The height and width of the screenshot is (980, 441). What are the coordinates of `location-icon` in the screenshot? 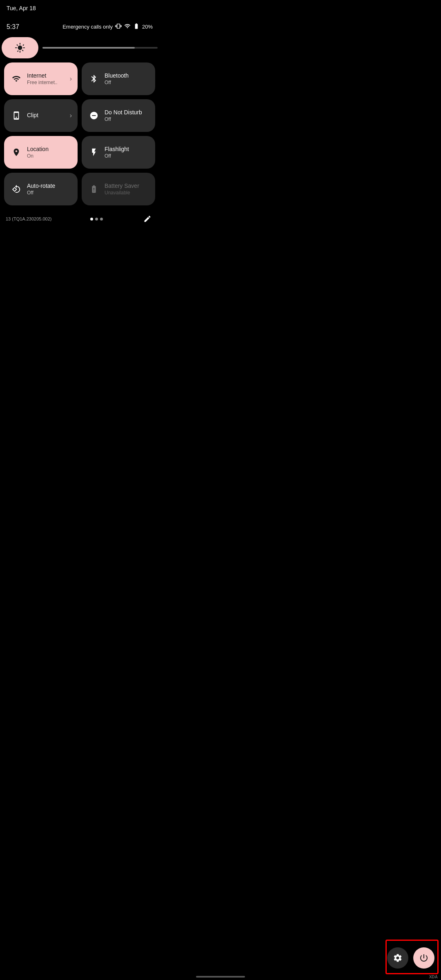 It's located at (16, 152).